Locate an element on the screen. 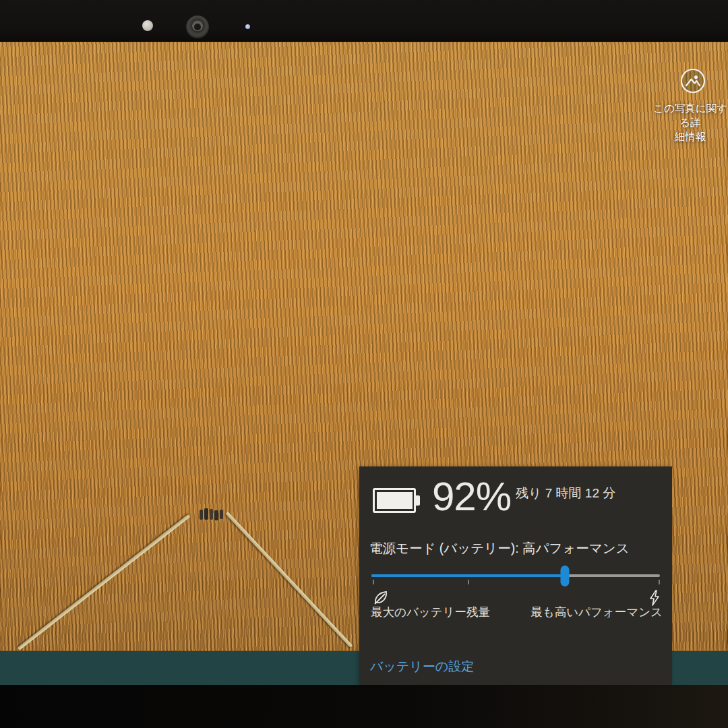 The width and height of the screenshot is (728, 728). photo-info-icon is located at coordinates (704, 81).